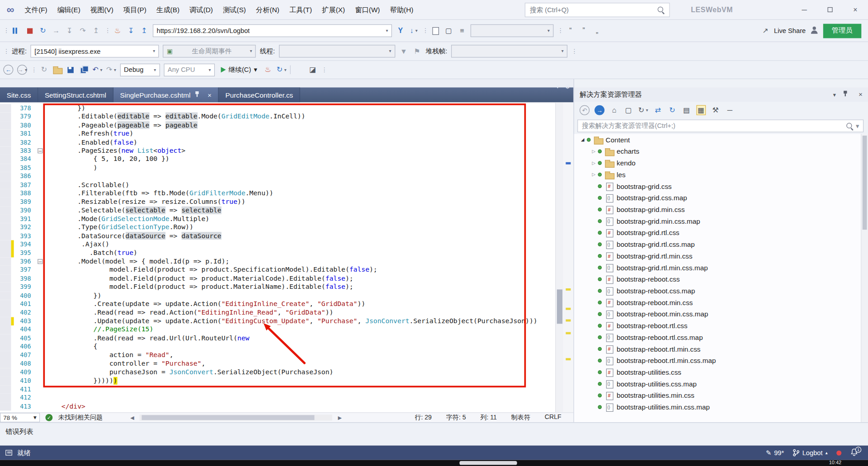 The image size is (868, 466). Describe the element at coordinates (268, 10) in the screenshot. I see `menu-item: 分析(N)` at that location.